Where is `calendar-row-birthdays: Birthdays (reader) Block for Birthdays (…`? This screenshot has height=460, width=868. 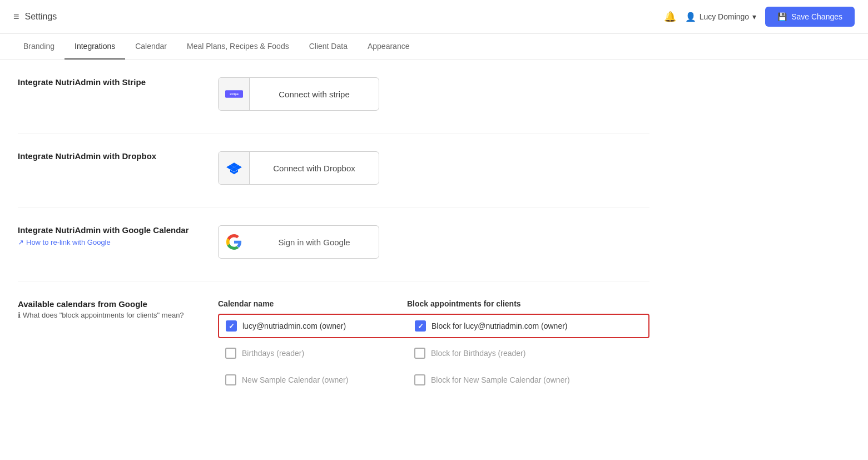
calendar-row-birthdays: Birthdays (reader) Block for Birthdays (… is located at coordinates (434, 353).